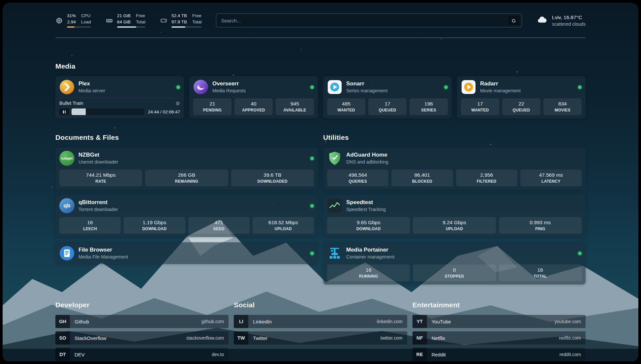 This screenshot has width=641, height=364. Describe the element at coordinates (187, 27) in the screenshot. I see `disk-progress-bar` at that location.